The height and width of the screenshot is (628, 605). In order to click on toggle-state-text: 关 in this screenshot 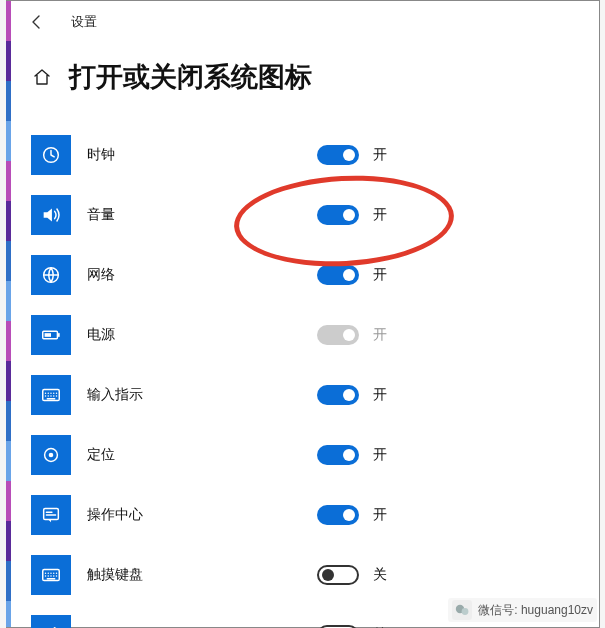, I will do `click(380, 575)`.